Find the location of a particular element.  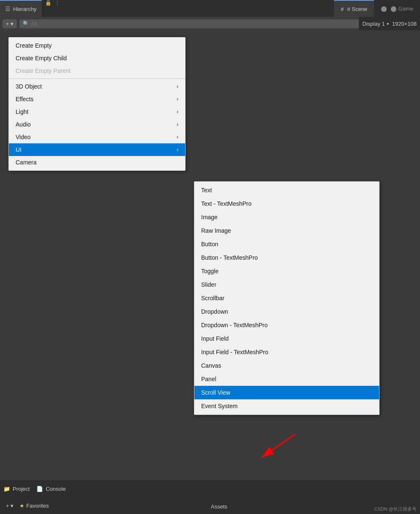

menu-item-scroll-view: Scroll View is located at coordinates (287, 393).